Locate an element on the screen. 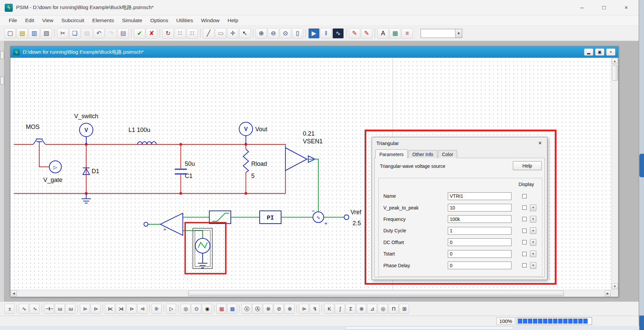 This screenshot has height=330, width=644. triac-button: ⊲ is located at coordinates (142, 309).